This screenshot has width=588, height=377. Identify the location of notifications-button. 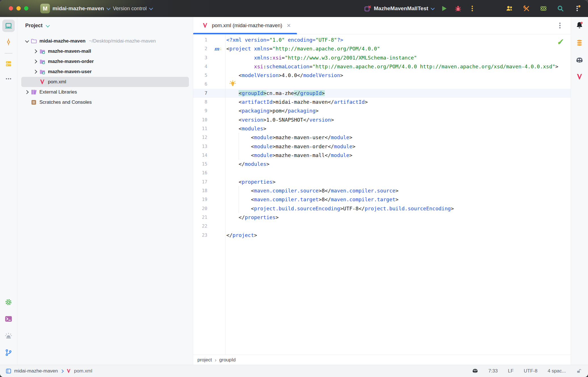
(579, 25).